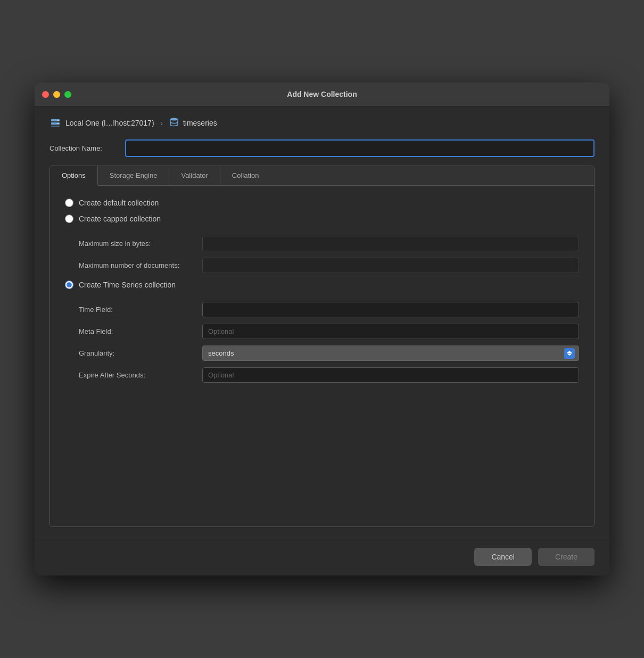 Image resolution: width=644 pixels, height=658 pixels. I want to click on dialog-footer: Cancel Create, so click(322, 557).